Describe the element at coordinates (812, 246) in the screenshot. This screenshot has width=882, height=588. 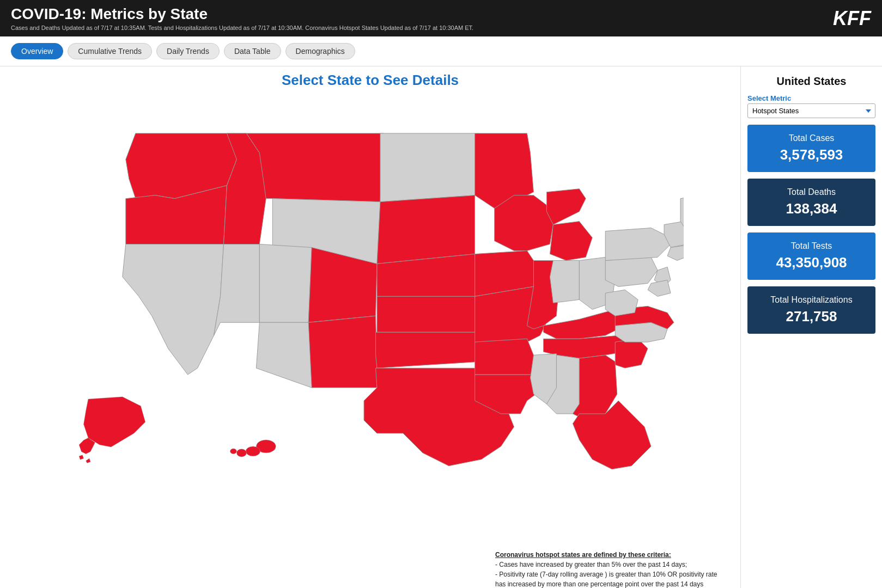
I see `total-tests-label: Total Tests` at that location.